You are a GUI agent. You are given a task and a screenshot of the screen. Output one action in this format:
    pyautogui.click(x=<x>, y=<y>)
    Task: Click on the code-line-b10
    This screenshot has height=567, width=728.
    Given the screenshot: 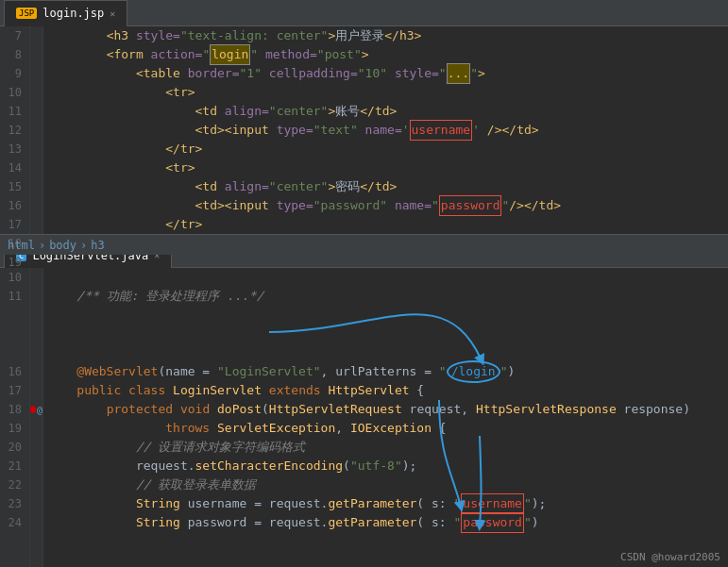 What is the action you would take?
    pyautogui.click(x=387, y=277)
    